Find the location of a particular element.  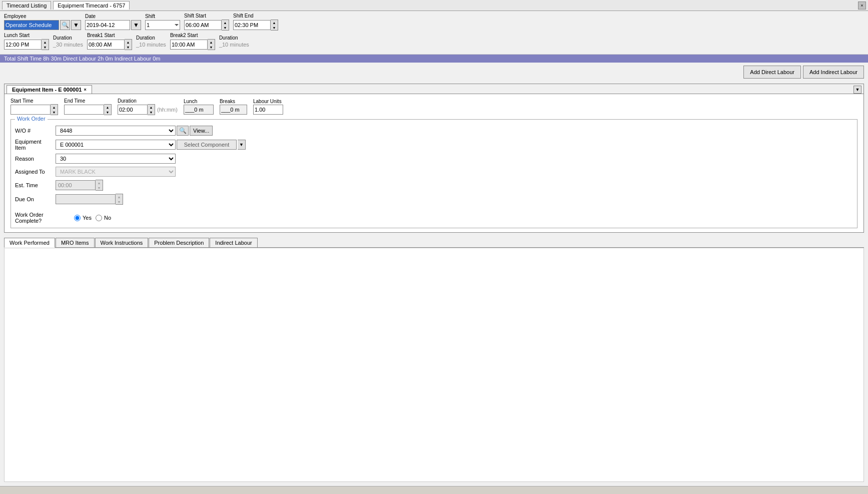

break2-start-down: ▼ is located at coordinates (211, 47).